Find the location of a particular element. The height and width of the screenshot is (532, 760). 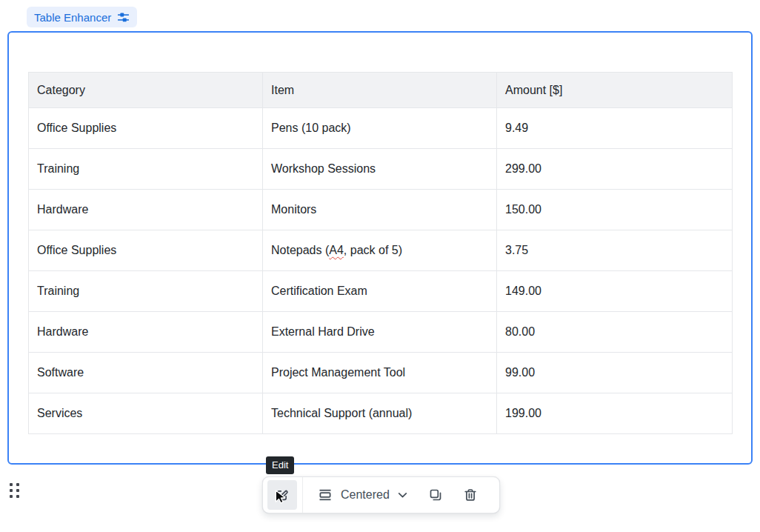

cell-amount: 199.00 is located at coordinates (615, 413).